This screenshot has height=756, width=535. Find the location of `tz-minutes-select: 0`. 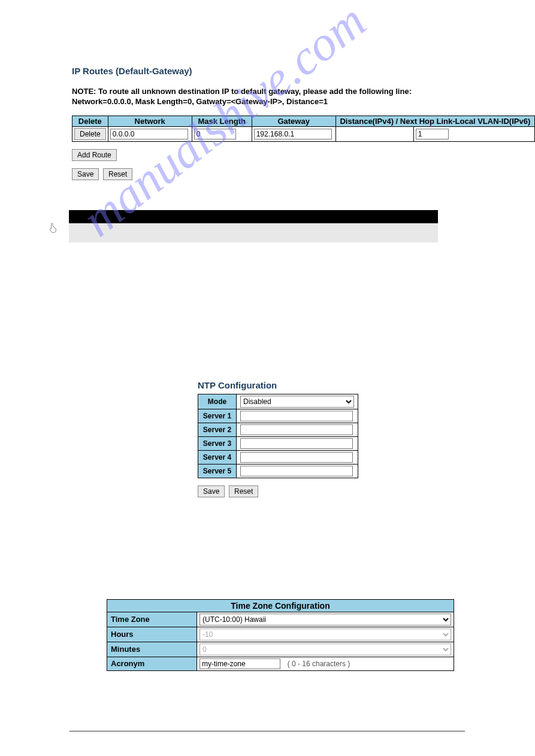

tz-minutes-select: 0 is located at coordinates (325, 649).